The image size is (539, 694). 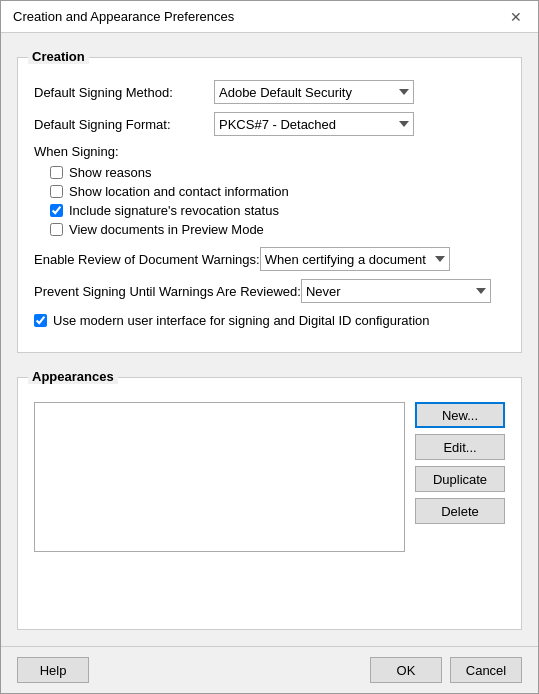 What do you see at coordinates (314, 124) in the screenshot?
I see `signing-format-select: PKCS#7 - Detached PKCS#7 - Detached` at bounding box center [314, 124].